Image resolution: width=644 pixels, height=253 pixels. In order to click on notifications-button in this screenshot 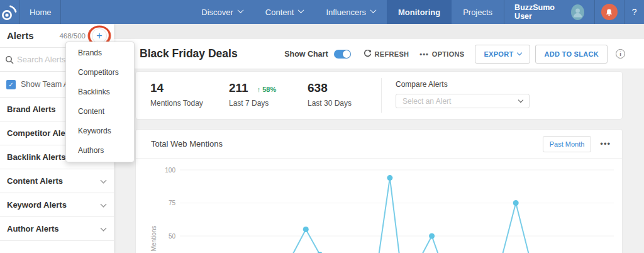, I will do `click(609, 12)`.